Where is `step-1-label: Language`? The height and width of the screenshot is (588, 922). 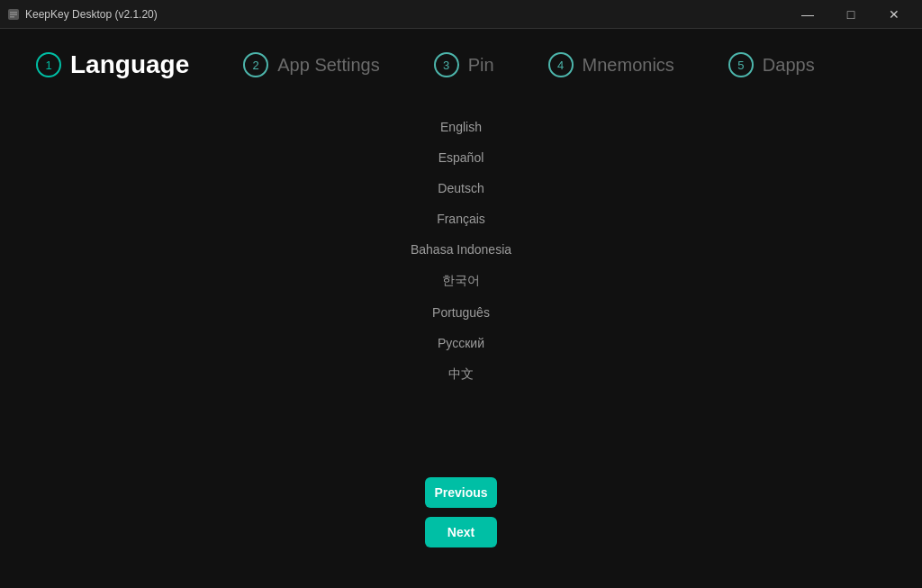
step-1-label: Language is located at coordinates (130, 65).